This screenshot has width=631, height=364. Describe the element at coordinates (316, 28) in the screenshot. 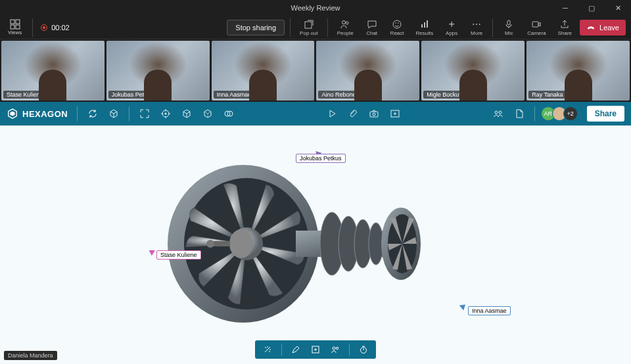

I see `meeting-toolbar: Views 00:02 Stop sharing Pop out People …` at that location.